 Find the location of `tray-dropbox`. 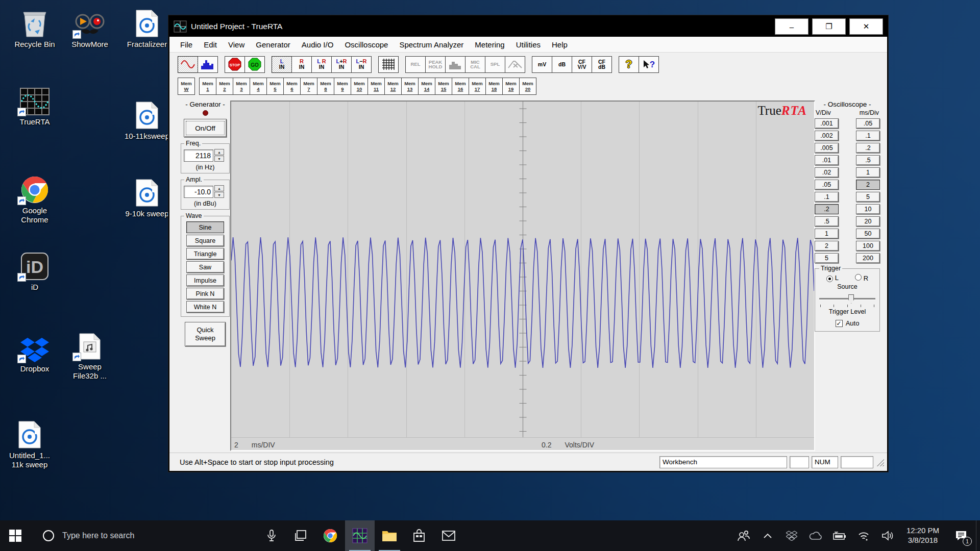

tray-dropbox is located at coordinates (791, 536).